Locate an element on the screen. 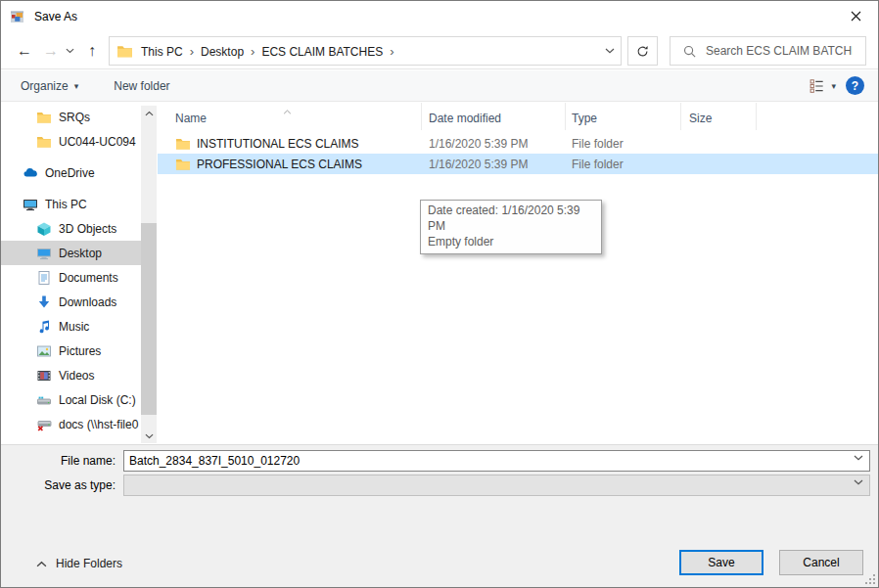 This screenshot has width=879, height=588. new-folder-button: New folder is located at coordinates (141, 86).